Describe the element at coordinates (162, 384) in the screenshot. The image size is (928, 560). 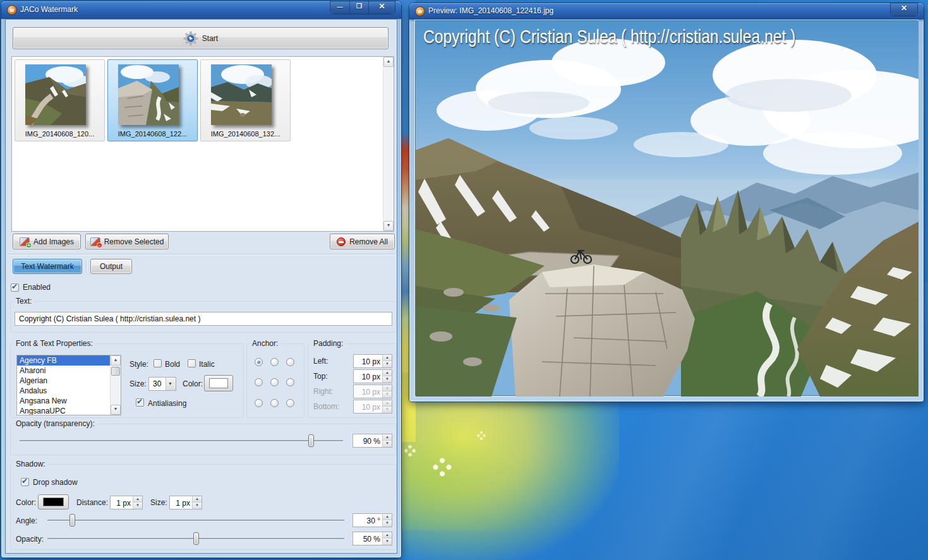
I see `size-dropdown: 30` at that location.